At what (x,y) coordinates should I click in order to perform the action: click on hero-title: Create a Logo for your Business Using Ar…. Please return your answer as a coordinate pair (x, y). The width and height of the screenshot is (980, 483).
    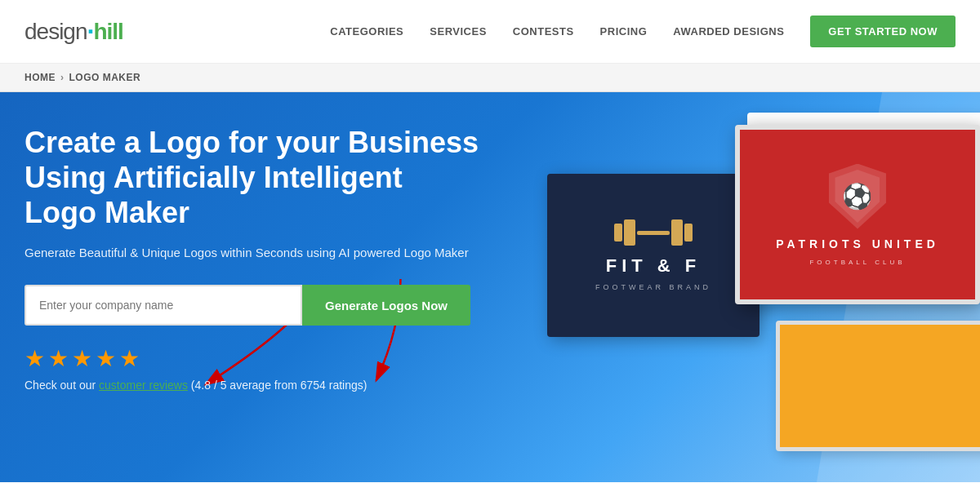
    Looking at the image, I should click on (253, 178).